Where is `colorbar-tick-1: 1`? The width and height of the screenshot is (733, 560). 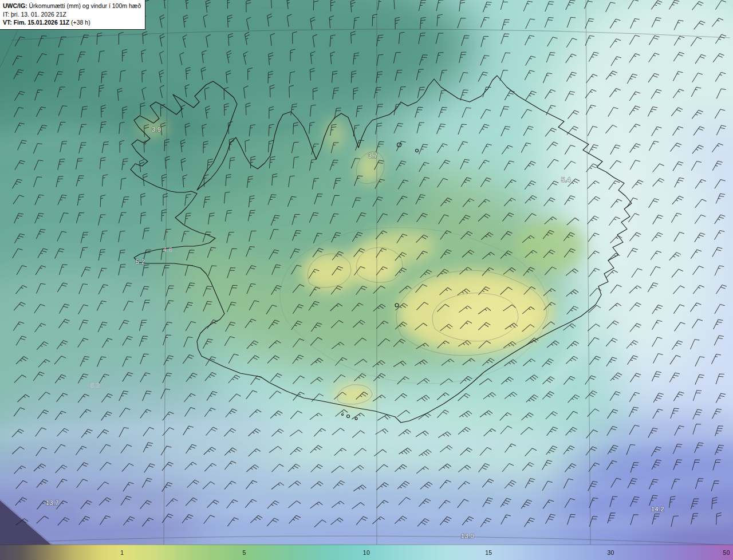
colorbar-tick-1: 1 is located at coordinates (122, 553).